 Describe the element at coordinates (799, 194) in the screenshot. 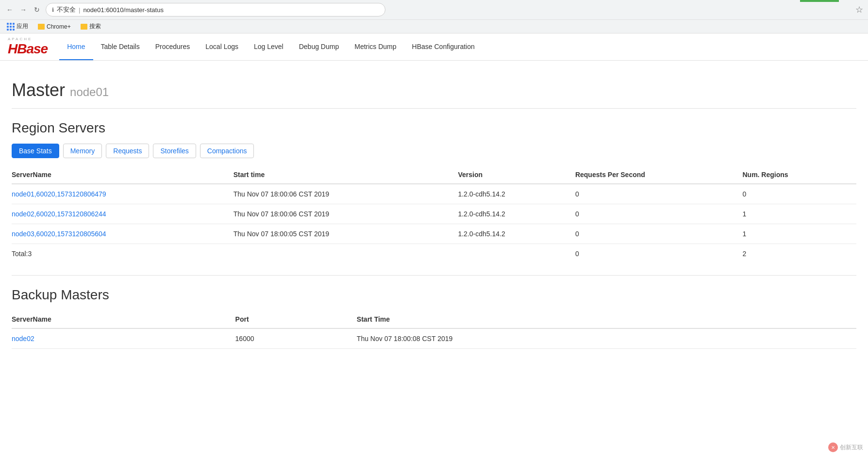

I see `regions-cell-1: 0` at that location.